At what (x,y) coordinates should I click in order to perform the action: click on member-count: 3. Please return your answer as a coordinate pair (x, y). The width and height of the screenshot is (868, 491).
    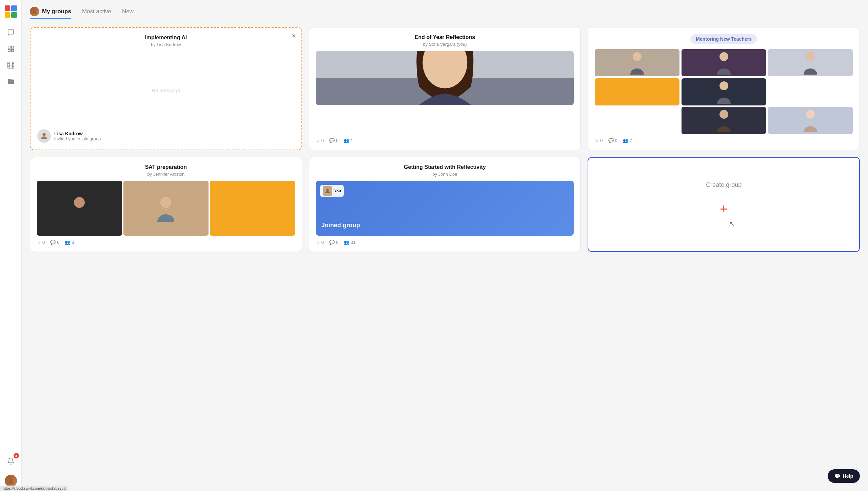
    Looking at the image, I should click on (73, 242).